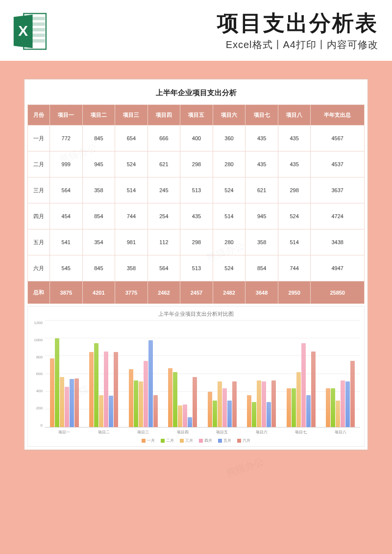 The image size is (392, 554). I want to click on column-header: 项目一, so click(67, 115).